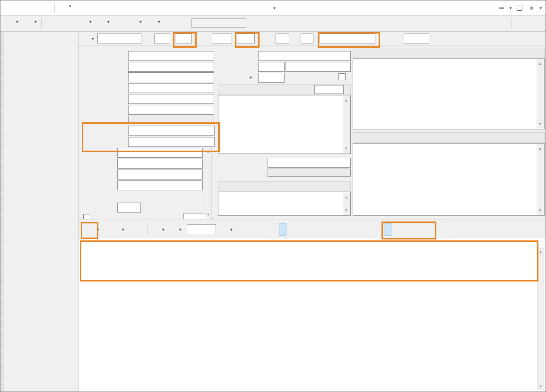  Describe the element at coordinates (123, 230) in the screenshot. I see `edit-chevron-icon: ▾` at that location.